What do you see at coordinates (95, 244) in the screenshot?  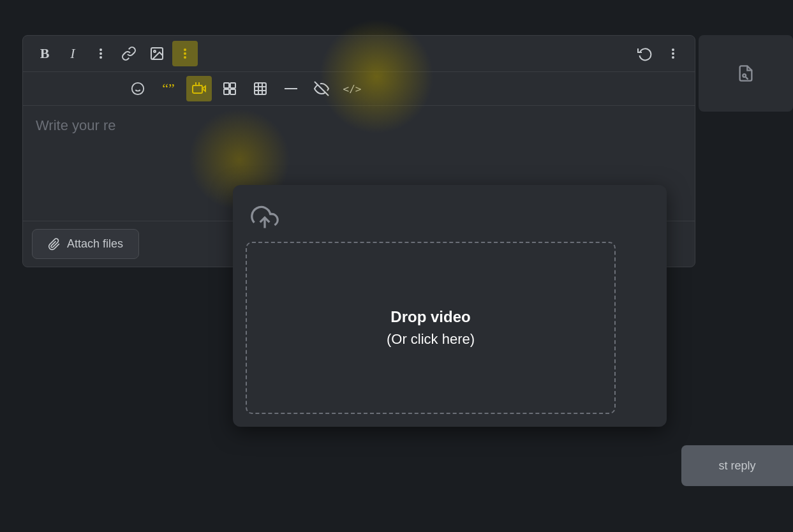 I see `attach-files-label: Attach files` at bounding box center [95, 244].